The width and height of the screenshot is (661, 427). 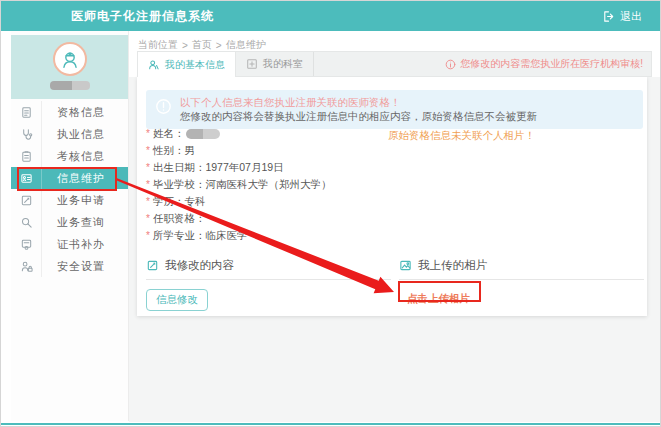 What do you see at coordinates (26, 222) in the screenshot?
I see `search-icon` at bounding box center [26, 222].